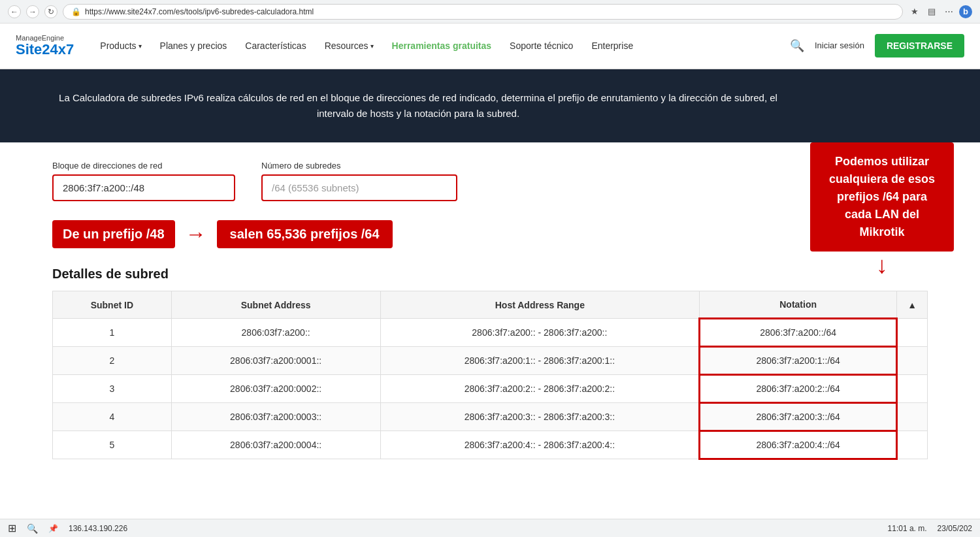 This screenshot has height=537, width=980. I want to click on field-group-1: Bloque de direcciones de red, so click(144, 181).